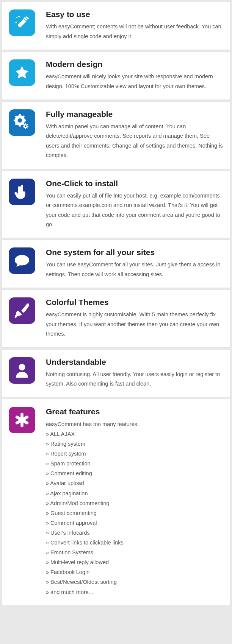 This screenshot has height=644, width=232. What do you see at coordinates (135, 562) in the screenshot?
I see `bullet-item: Multi-level reply allowed` at bounding box center [135, 562].